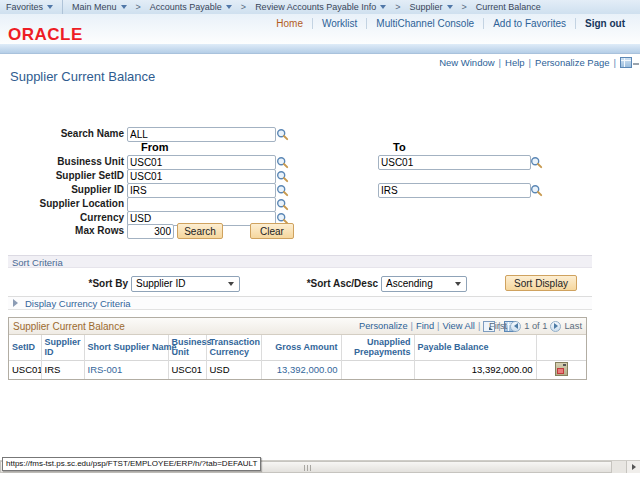 The image size is (640, 480). I want to click on expand-arrow-icon, so click(16, 303).